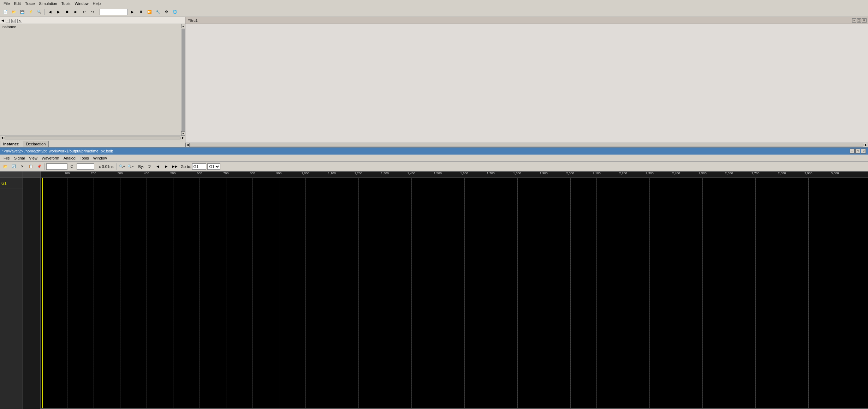  What do you see at coordinates (30, 4) in the screenshot?
I see `menu-trace: Trace` at bounding box center [30, 4].